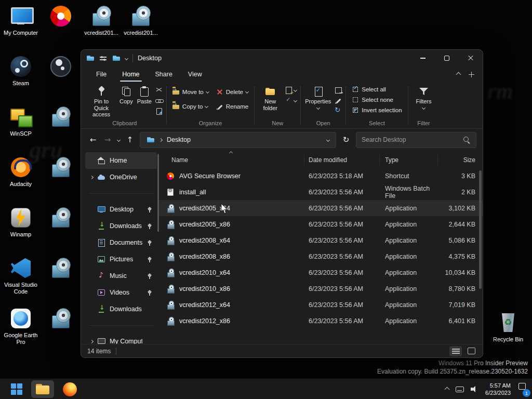 The width and height of the screenshot is (532, 399). What do you see at coordinates (475, 390) in the screenshot?
I see `speaker-icon` at bounding box center [475, 390].